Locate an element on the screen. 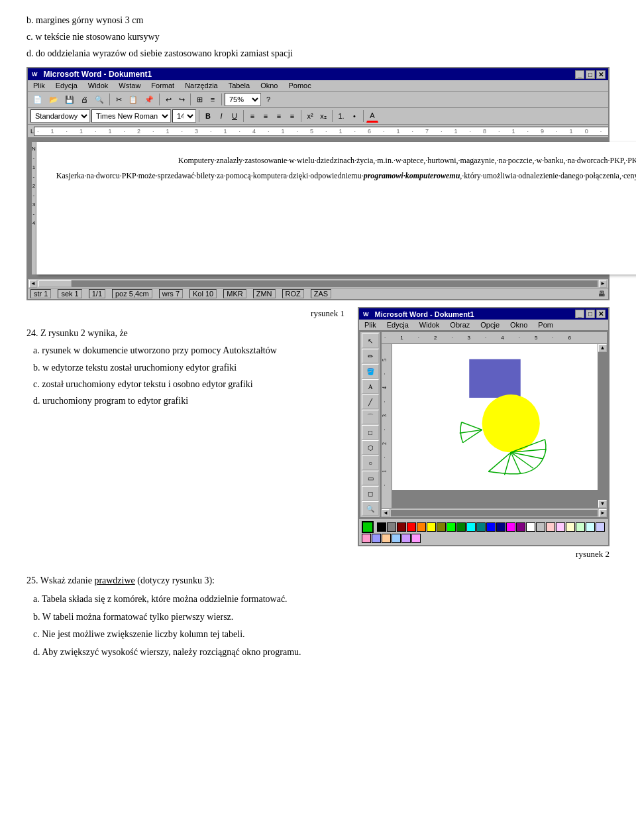  draw-tool-text: A is located at coordinates (370, 387).